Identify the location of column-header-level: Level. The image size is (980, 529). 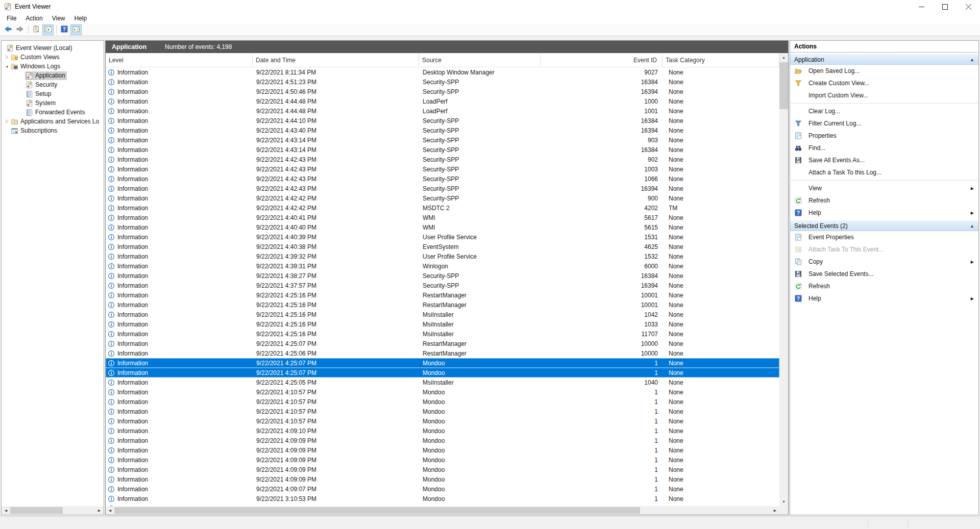
(179, 60).